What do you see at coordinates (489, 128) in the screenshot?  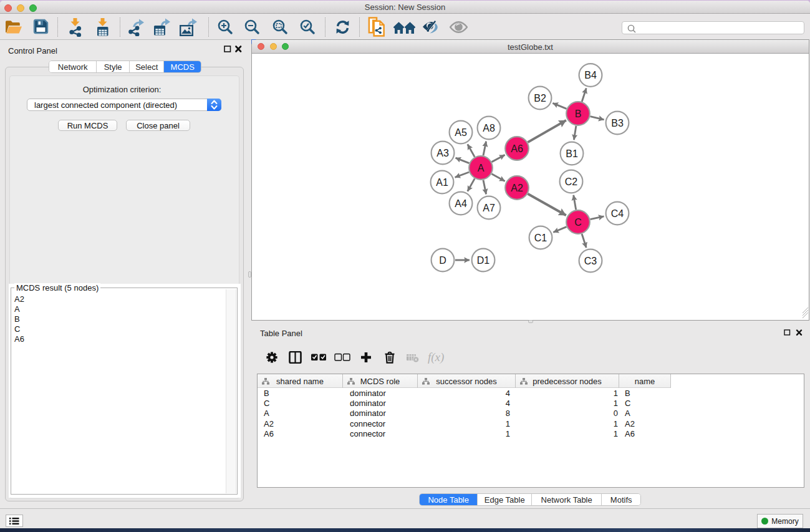 I see `svg-text: A8` at bounding box center [489, 128].